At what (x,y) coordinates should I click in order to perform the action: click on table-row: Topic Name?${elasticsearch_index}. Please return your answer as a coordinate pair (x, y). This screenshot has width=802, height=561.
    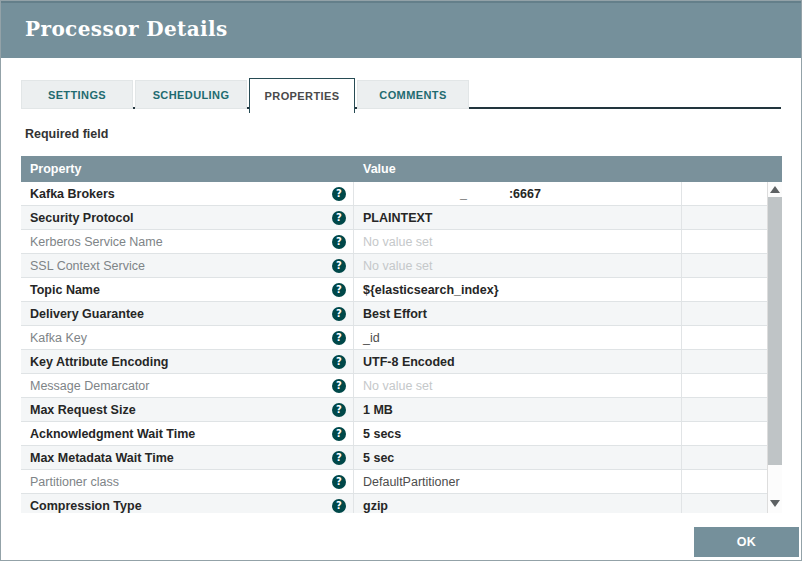
    Looking at the image, I should click on (394, 290).